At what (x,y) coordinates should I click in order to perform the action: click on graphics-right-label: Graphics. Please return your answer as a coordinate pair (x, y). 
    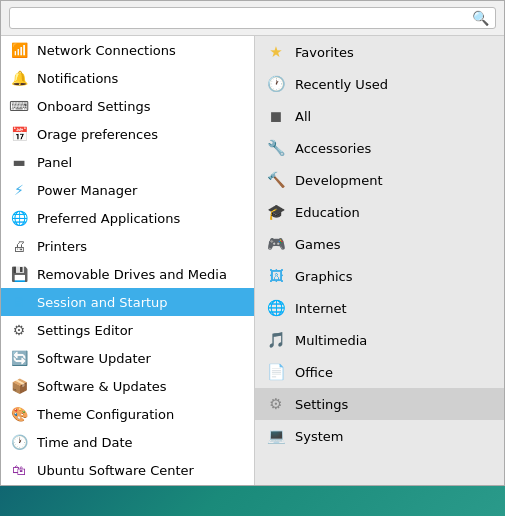
    Looking at the image, I should click on (324, 276).